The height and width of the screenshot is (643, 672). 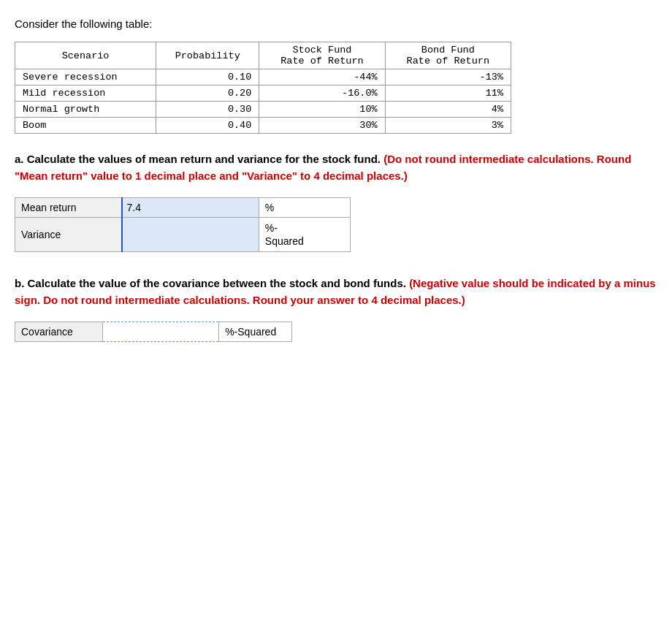 I want to click on data-table: Scenario Probability Stock Fund Rate of …, so click(x=263, y=88).